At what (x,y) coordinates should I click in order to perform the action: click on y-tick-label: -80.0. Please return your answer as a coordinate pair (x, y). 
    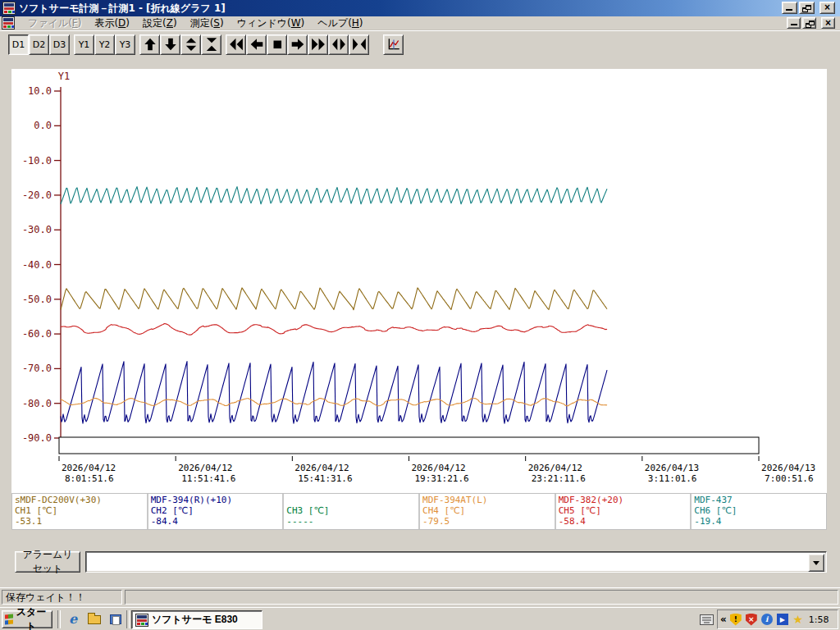
    Looking at the image, I should click on (37, 404).